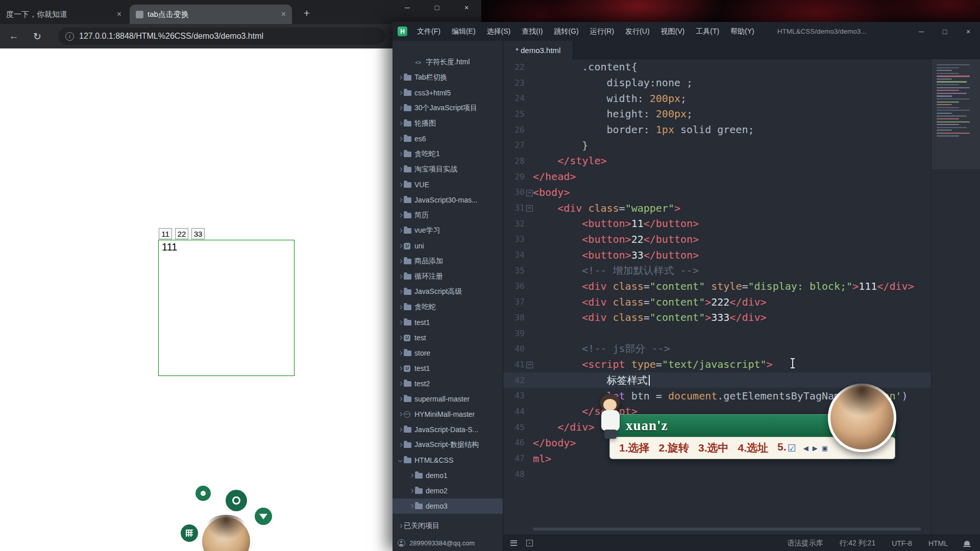  I want to click on page-tab-button: 33, so click(198, 234).